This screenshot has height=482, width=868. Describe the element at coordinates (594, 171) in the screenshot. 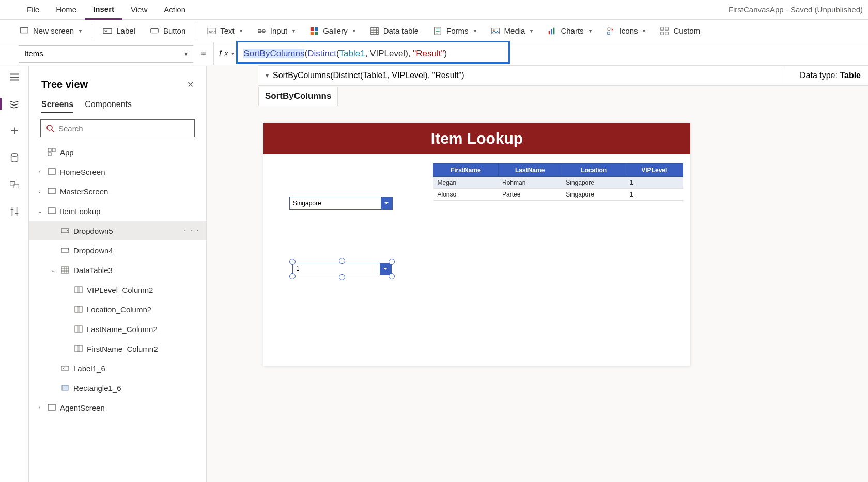

I see `table-header: Location` at that location.